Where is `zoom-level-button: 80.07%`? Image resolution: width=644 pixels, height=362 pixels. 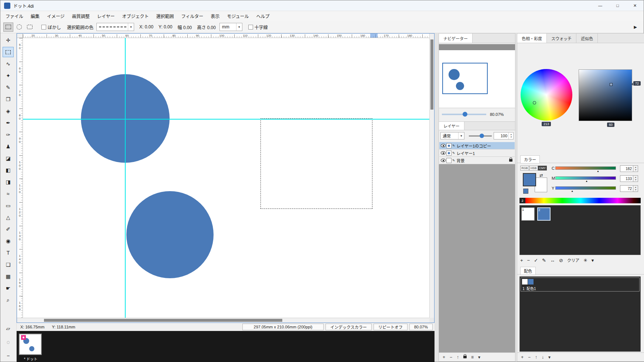 zoom-level-button: 80.07% is located at coordinates (421, 327).